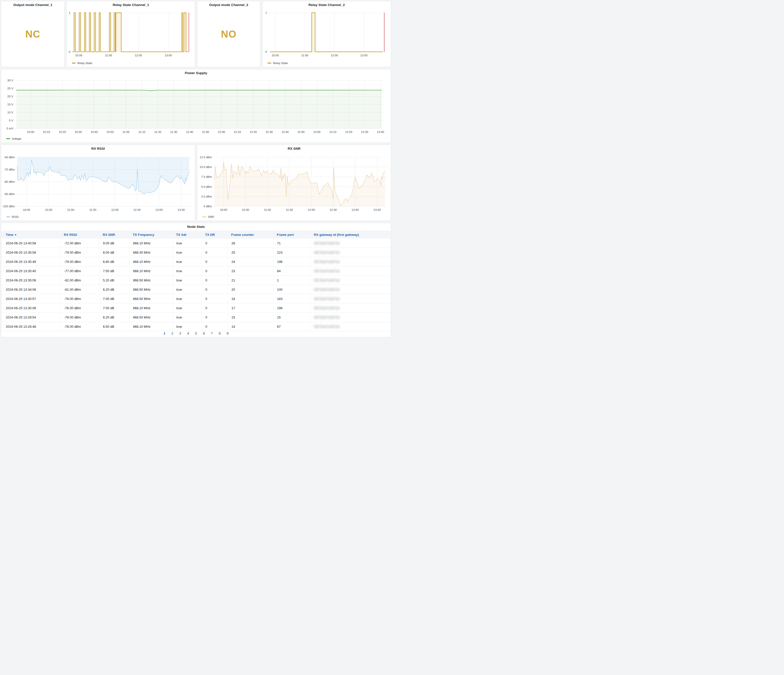  Describe the element at coordinates (142, 132) in the screenshot. I see `svg-text: 11:10` at that location.